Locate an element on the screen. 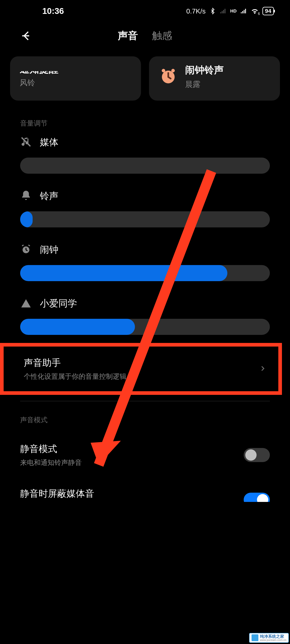 The height and width of the screenshot is (644, 290). row-title: 声音助手 is located at coordinates (75, 363).